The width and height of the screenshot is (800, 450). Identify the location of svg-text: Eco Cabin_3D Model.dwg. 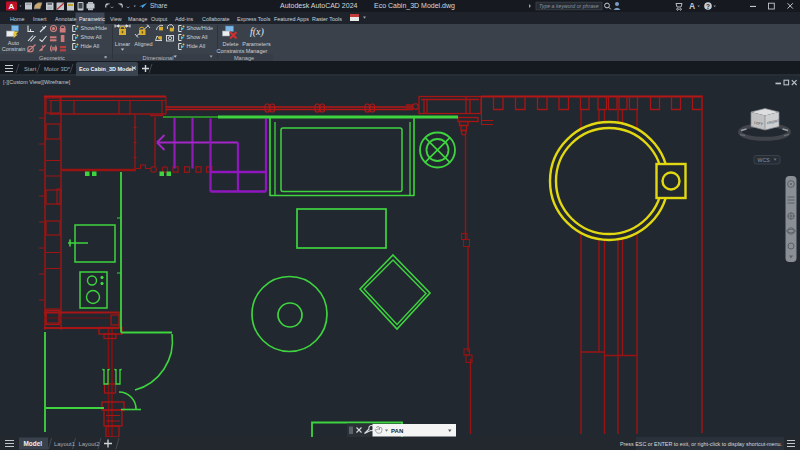
(414, 6).